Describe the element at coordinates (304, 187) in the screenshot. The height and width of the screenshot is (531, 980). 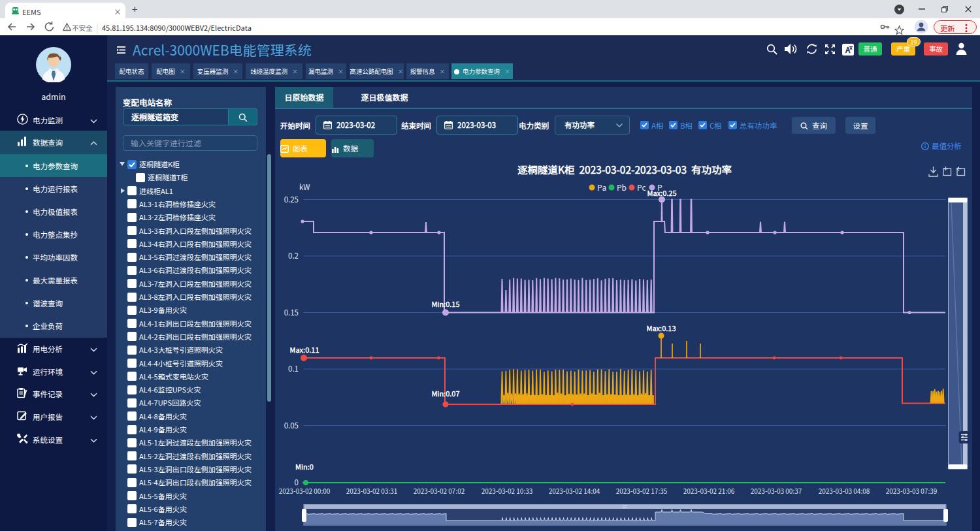
I see `svg-text: kW` at that location.